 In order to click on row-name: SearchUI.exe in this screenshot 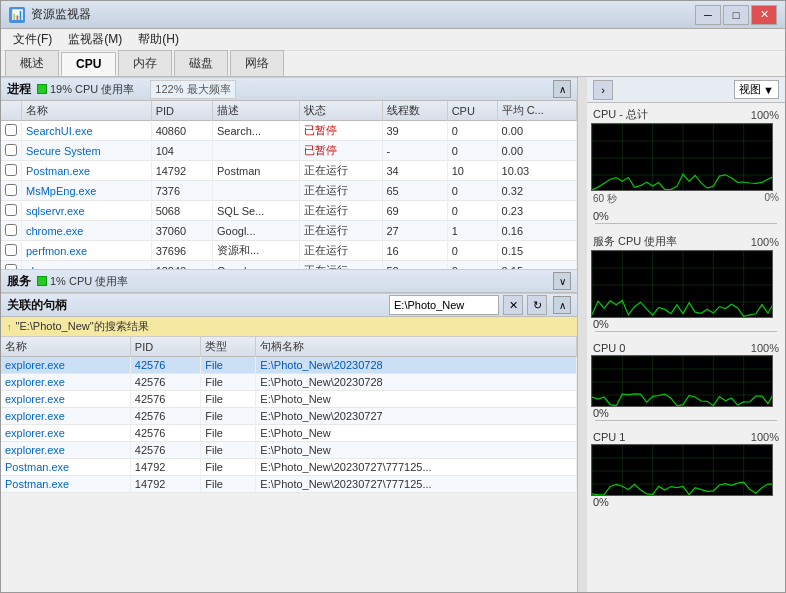, I will do `click(87, 131)`.